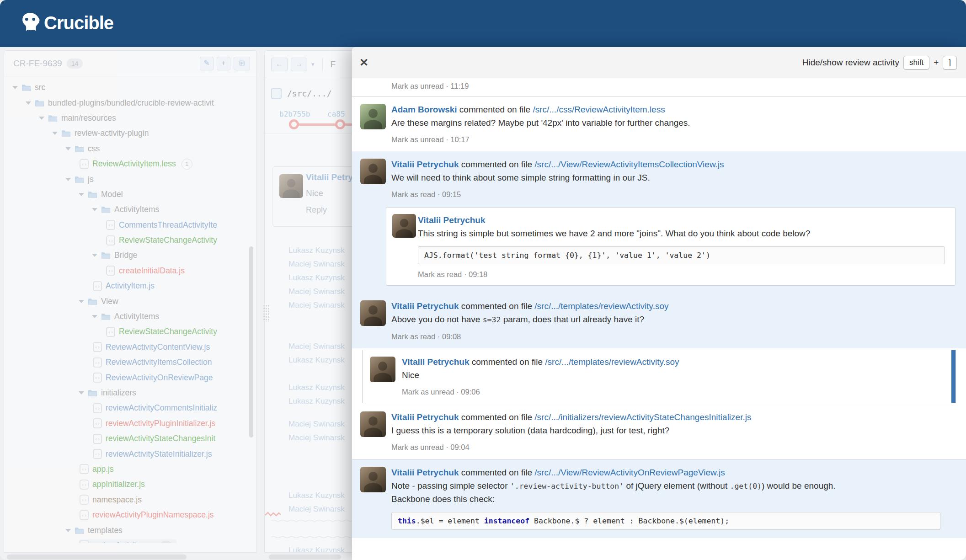 The height and width of the screenshot is (560, 966). What do you see at coordinates (279, 64) in the screenshot?
I see `previous-file-button: ←` at bounding box center [279, 64].